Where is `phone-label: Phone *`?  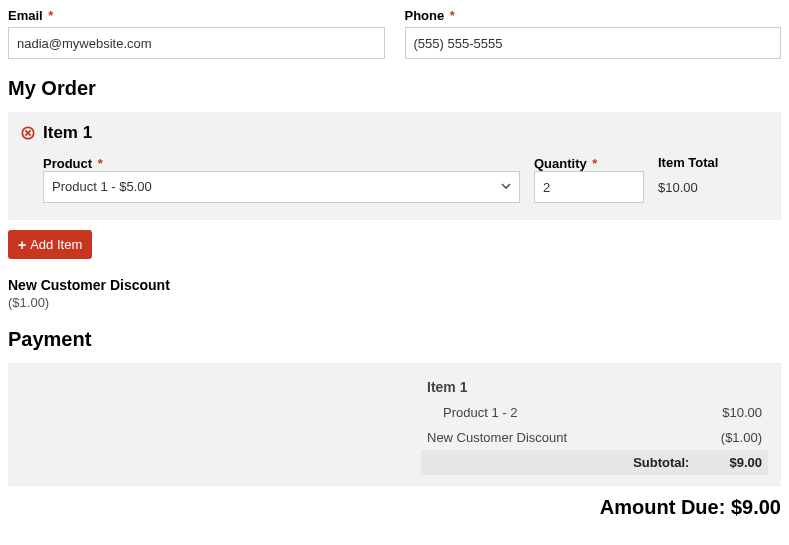
phone-label: Phone * is located at coordinates (594, 16).